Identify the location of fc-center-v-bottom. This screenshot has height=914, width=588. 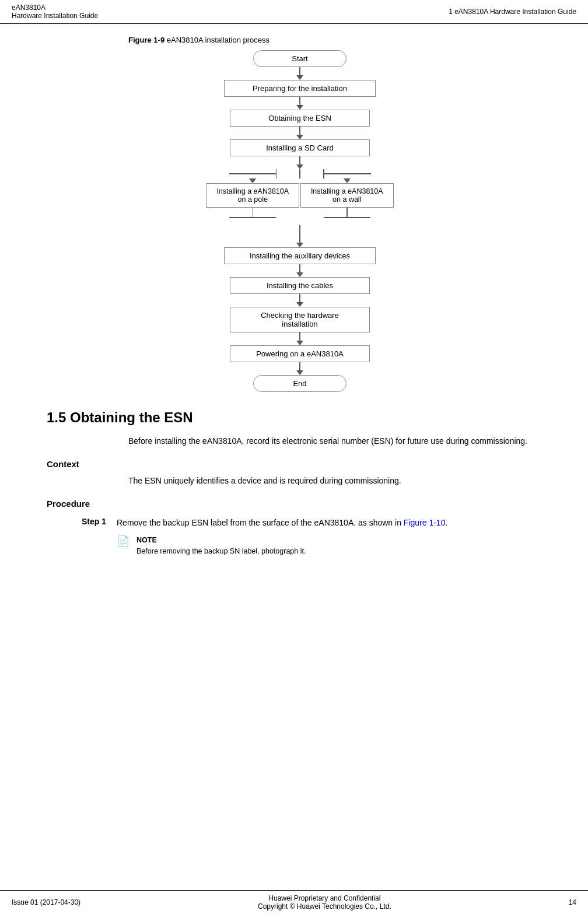
(300, 230).